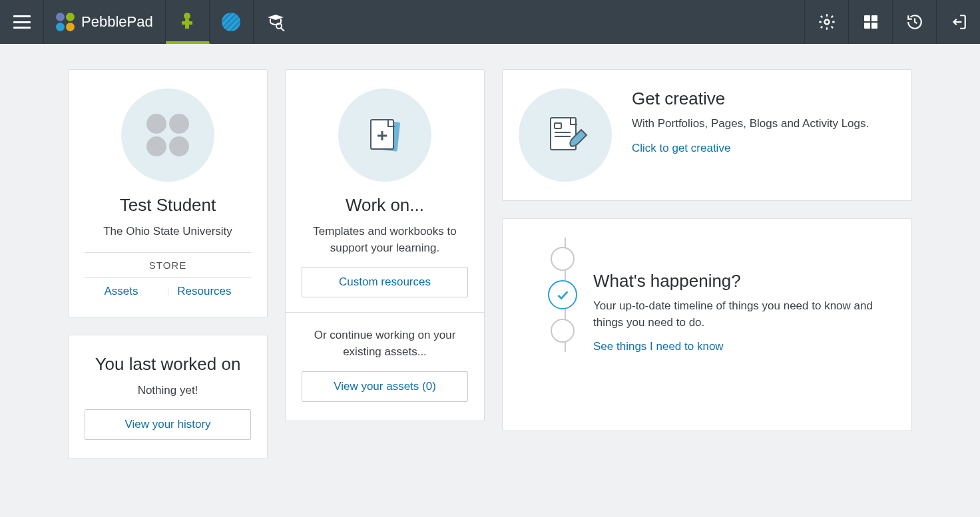 Image resolution: width=980 pixels, height=517 pixels. What do you see at coordinates (168, 425) in the screenshot?
I see `view-history-button: View your history` at bounding box center [168, 425].